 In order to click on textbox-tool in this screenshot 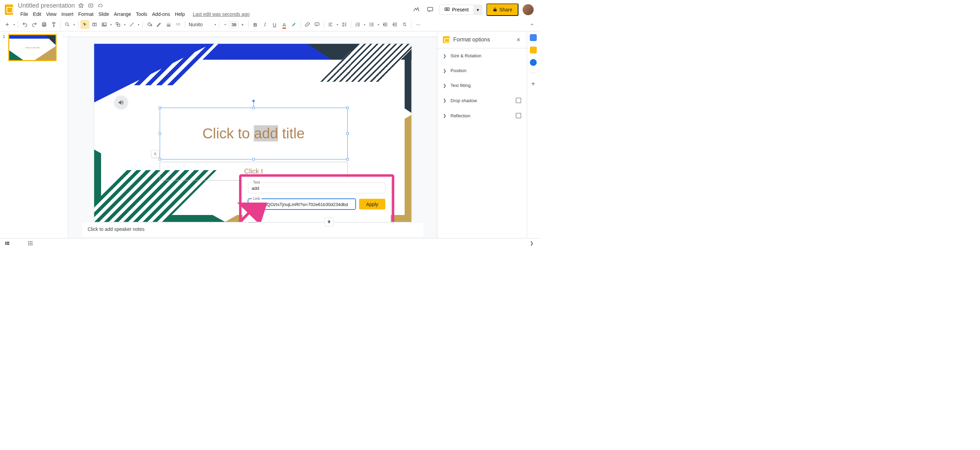, I will do `click(94, 24)`.